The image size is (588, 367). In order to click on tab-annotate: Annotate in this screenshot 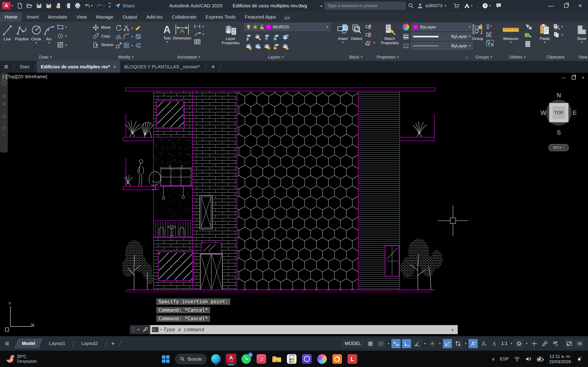, I will do `click(58, 17)`.